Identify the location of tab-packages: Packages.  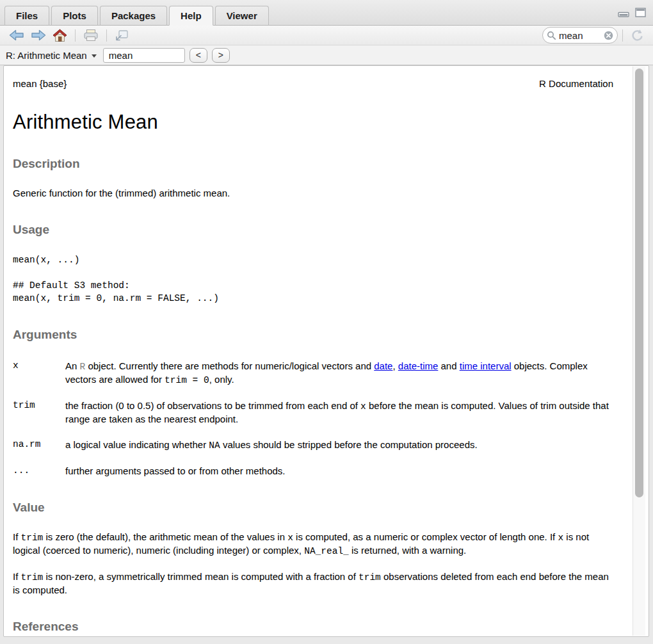
(133, 15).